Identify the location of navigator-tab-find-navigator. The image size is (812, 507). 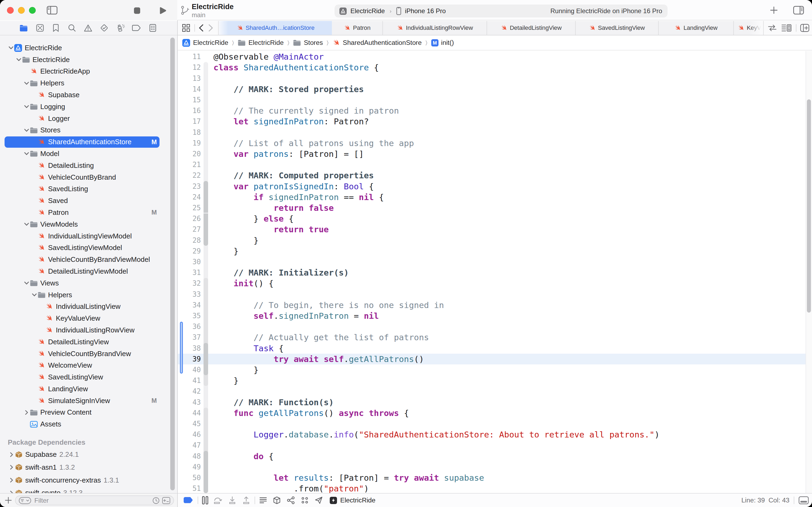
(72, 28).